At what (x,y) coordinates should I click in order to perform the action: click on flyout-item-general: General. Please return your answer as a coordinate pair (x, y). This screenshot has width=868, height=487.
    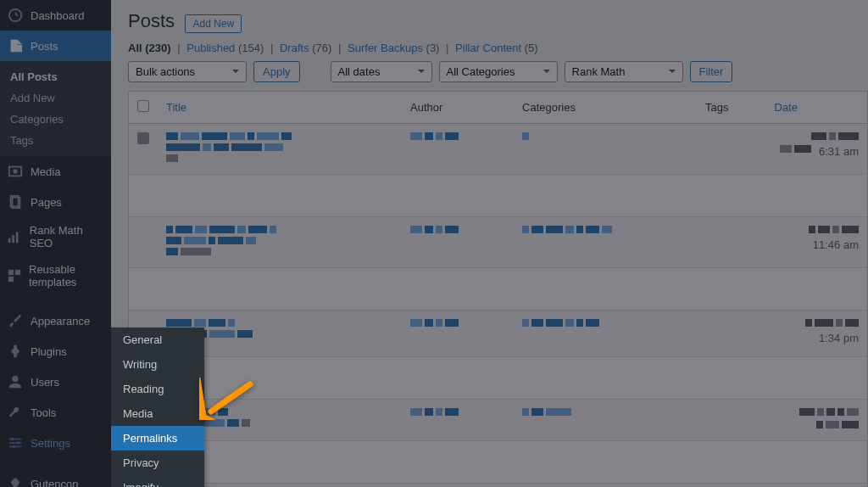
    Looking at the image, I should click on (158, 339).